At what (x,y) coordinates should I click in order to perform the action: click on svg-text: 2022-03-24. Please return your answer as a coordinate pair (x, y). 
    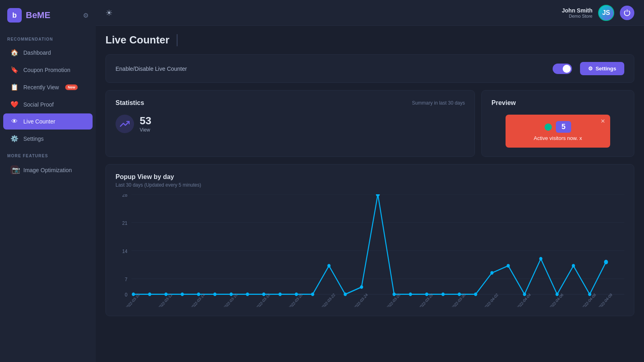
    Looking at the image, I should click on (361, 300).